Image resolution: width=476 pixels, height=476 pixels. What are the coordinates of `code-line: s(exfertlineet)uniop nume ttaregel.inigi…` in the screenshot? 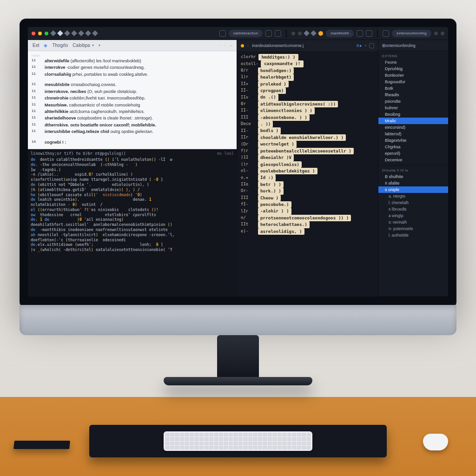 It's located at (132, 179).